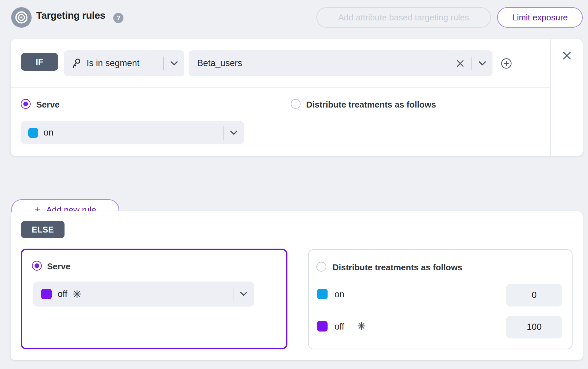 The width and height of the screenshot is (588, 369). I want to click on clear-value-button, so click(460, 63).